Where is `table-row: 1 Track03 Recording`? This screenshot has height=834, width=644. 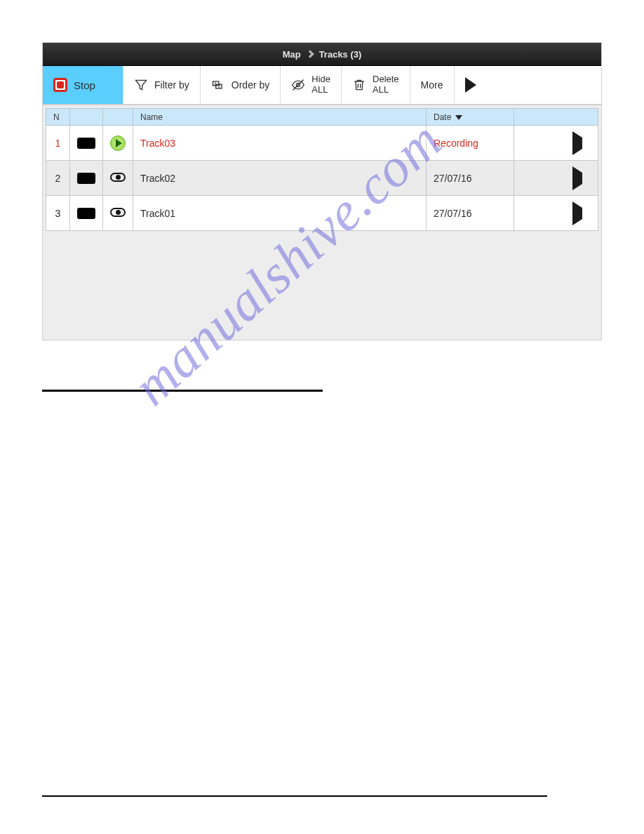
table-row: 1 Track03 Recording is located at coordinates (323, 143).